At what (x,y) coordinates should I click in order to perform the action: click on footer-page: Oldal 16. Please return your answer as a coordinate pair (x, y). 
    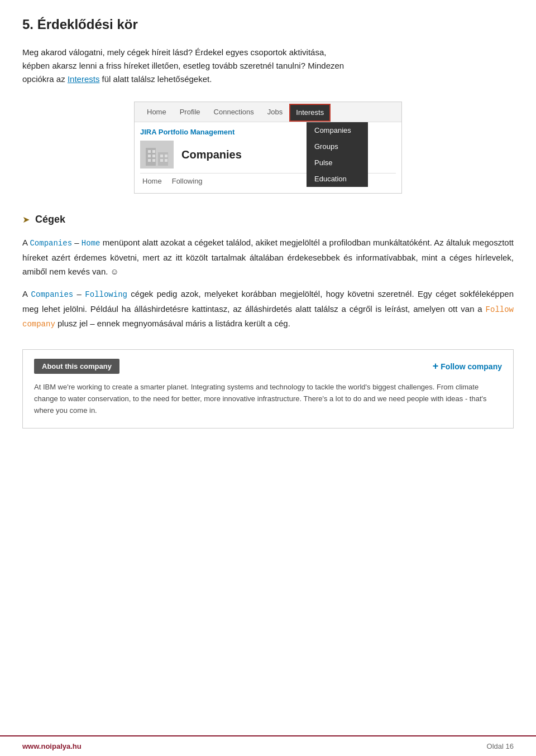
    Looking at the image, I should click on (500, 747).